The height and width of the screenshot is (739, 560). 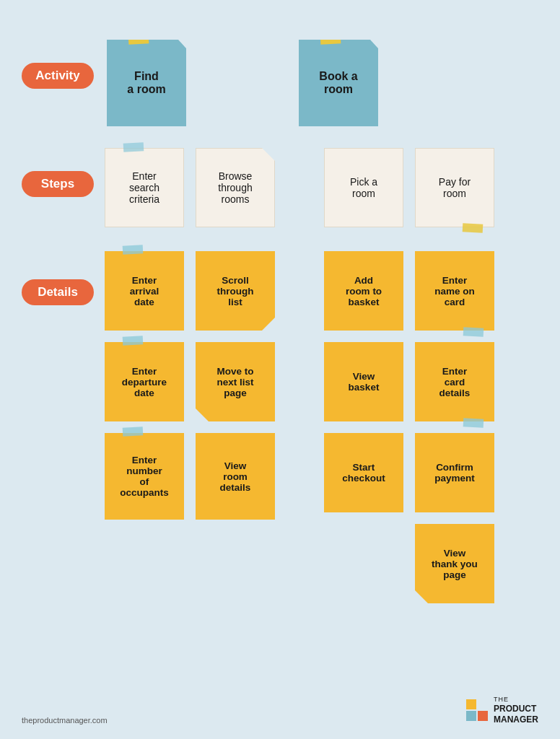 I want to click on brand-sq-orange, so click(x=483, y=716).